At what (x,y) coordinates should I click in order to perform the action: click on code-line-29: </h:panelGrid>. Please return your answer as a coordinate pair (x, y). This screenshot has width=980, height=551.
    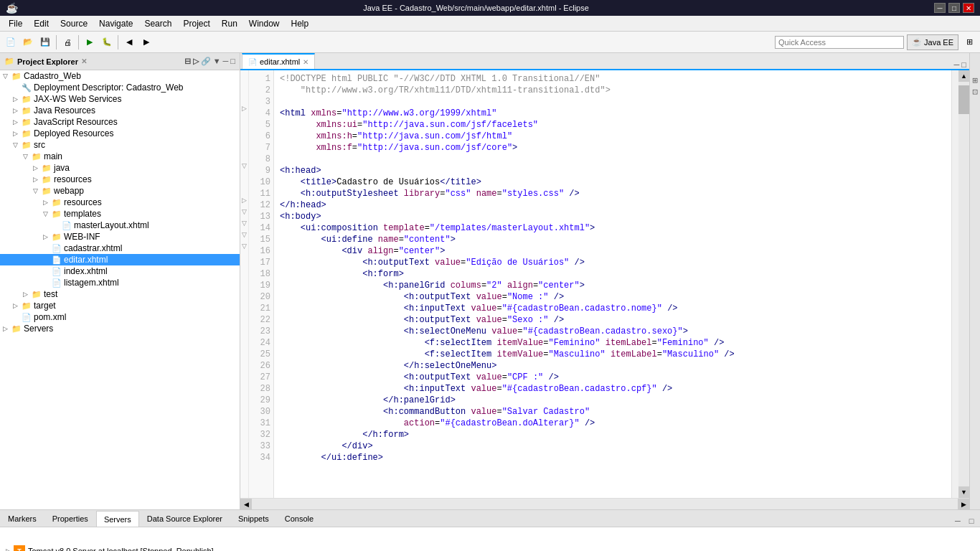
    Looking at the image, I should click on (613, 400).